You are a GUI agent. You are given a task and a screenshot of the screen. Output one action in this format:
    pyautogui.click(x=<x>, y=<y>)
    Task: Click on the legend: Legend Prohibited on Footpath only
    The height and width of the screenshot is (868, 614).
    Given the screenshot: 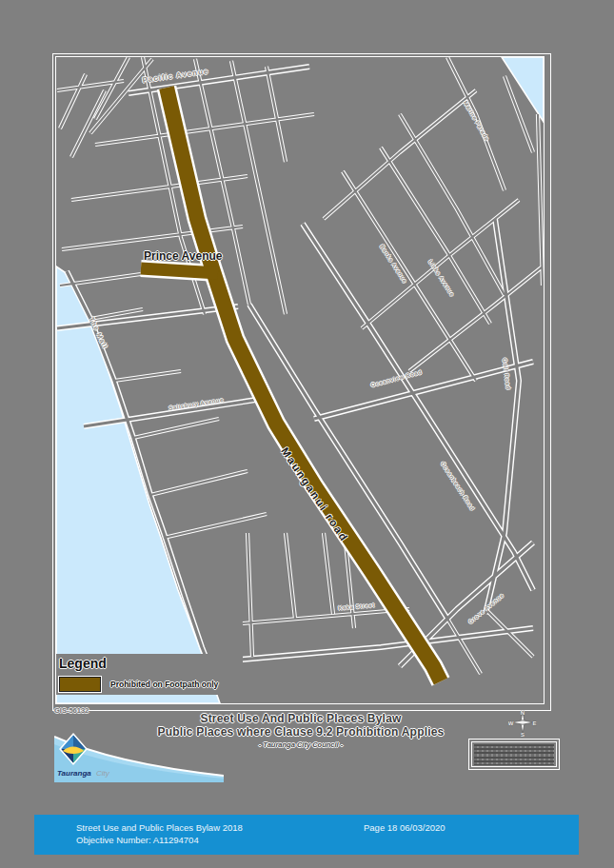 What is the action you would take?
    pyautogui.click(x=149, y=674)
    